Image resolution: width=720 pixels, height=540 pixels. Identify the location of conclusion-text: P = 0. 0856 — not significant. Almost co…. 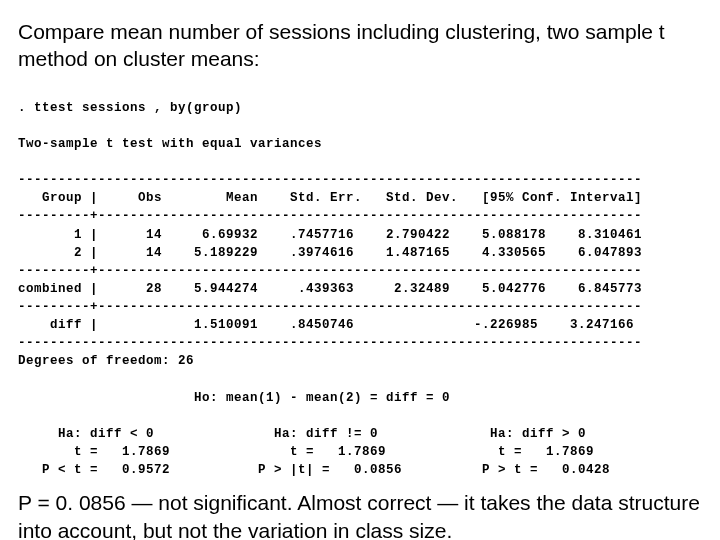
(360, 514).